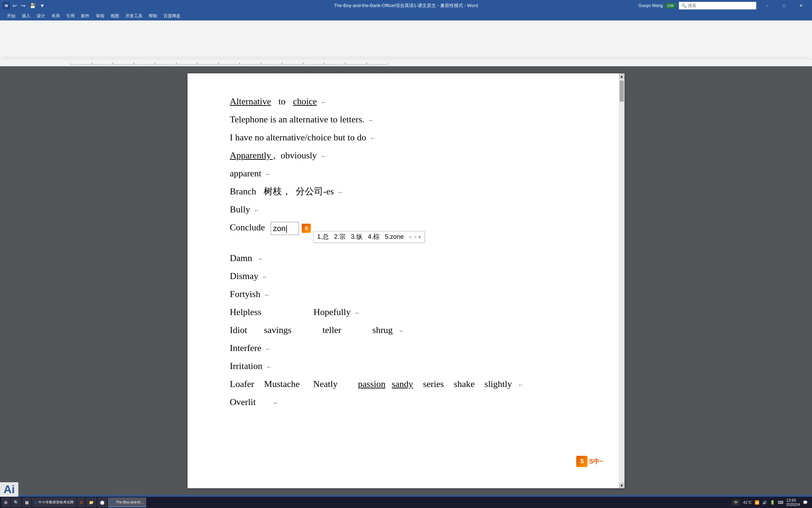  What do you see at coordinates (406, 191) in the screenshot?
I see `line-branch: Branch 树枝， 分公司-es ←` at bounding box center [406, 191].